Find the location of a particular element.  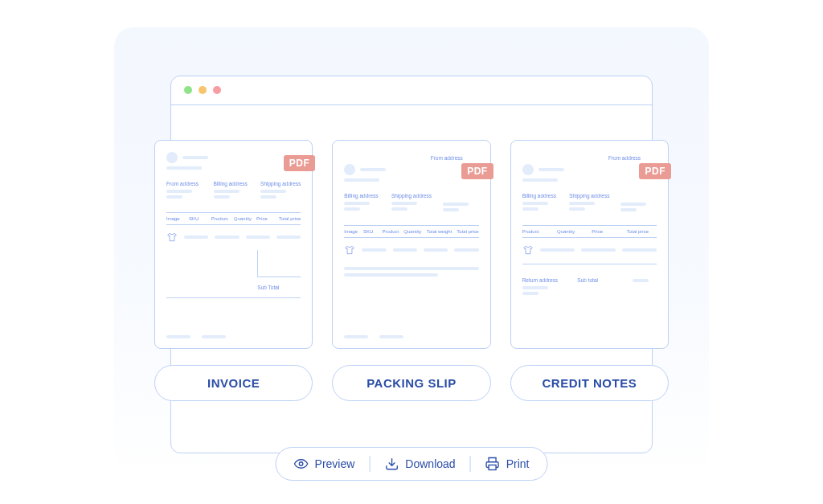

window-dot-green is located at coordinates (188, 90).